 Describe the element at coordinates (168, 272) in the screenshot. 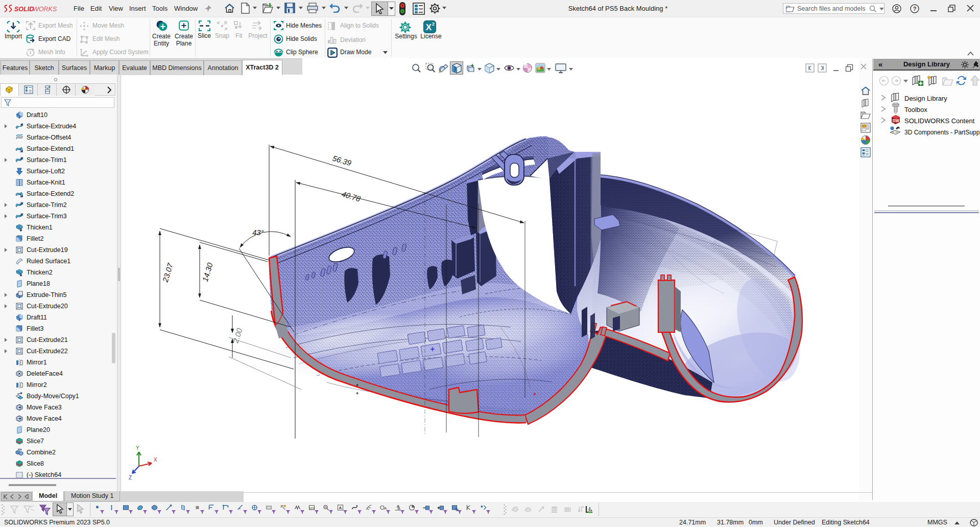

I see `svg-text: 23.07` at that location.